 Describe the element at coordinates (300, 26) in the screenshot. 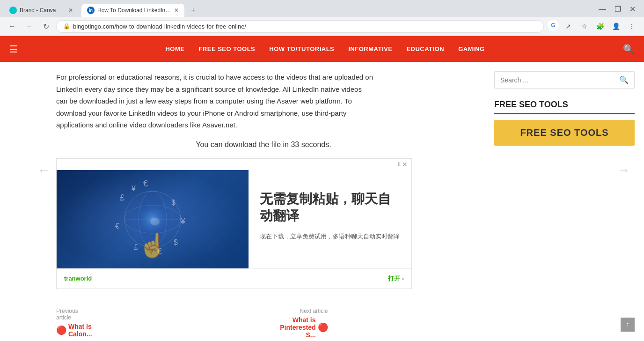

I see `address-bar: 🔒 bingotingo.com/how-to-download-linkedi…` at that location.